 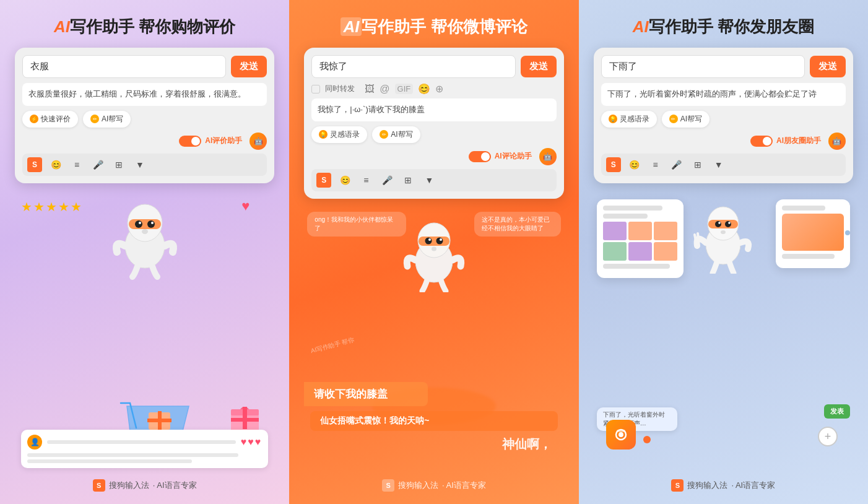 What do you see at coordinates (145, 27) in the screenshot?
I see `panel1-title: AI写作助手 帮你购物评价` at bounding box center [145, 27].